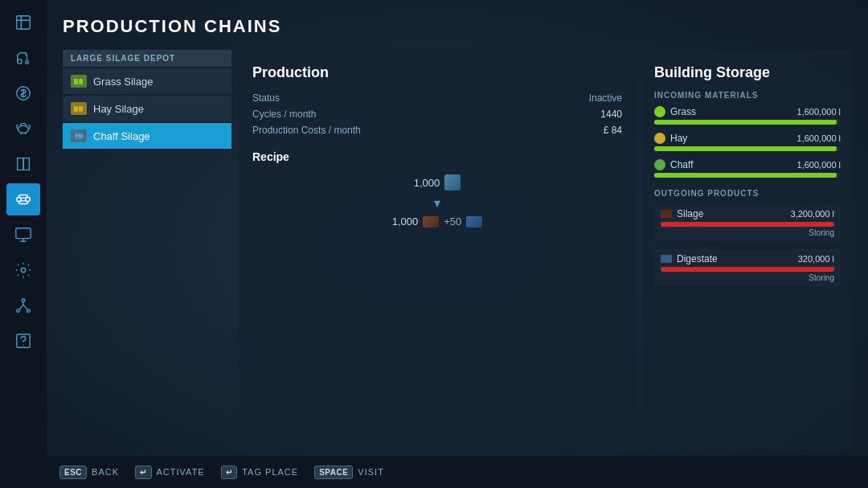 This screenshot has width=868, height=488. I want to click on sidebar-item-monitor, so click(23, 235).